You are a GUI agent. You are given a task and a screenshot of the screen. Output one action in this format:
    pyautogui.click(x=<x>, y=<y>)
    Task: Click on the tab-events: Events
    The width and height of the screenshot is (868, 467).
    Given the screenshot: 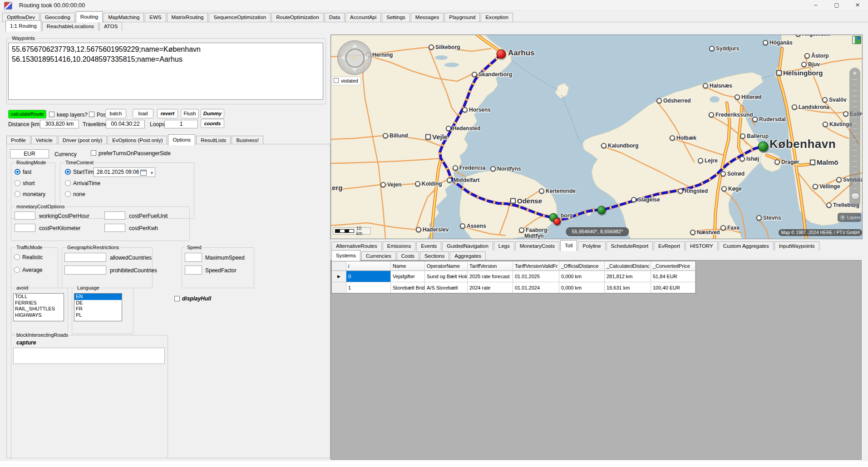 What is the action you would take?
    pyautogui.click(x=429, y=246)
    